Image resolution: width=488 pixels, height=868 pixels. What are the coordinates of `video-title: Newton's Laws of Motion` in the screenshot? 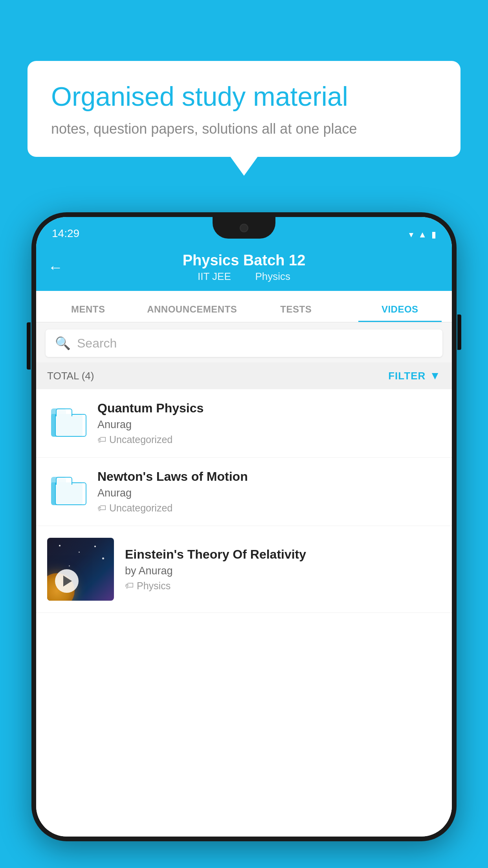 It's located at (269, 476).